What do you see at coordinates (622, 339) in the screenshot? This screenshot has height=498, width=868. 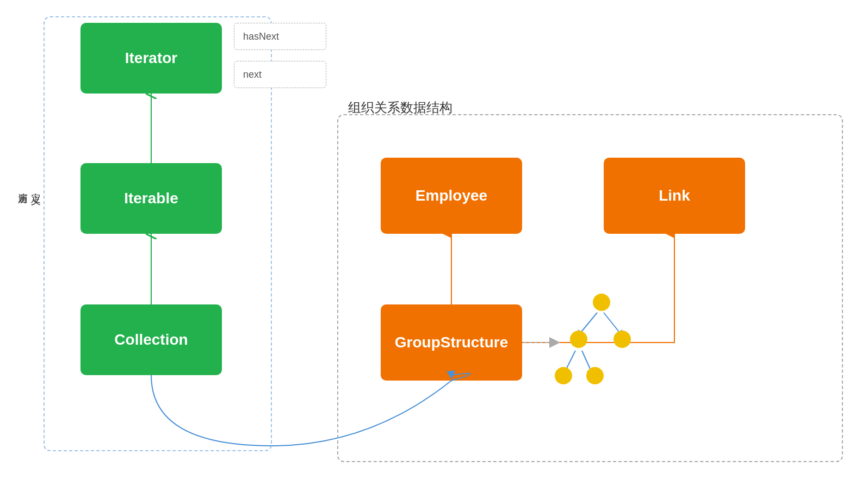 I see `tree-node-right` at bounding box center [622, 339].